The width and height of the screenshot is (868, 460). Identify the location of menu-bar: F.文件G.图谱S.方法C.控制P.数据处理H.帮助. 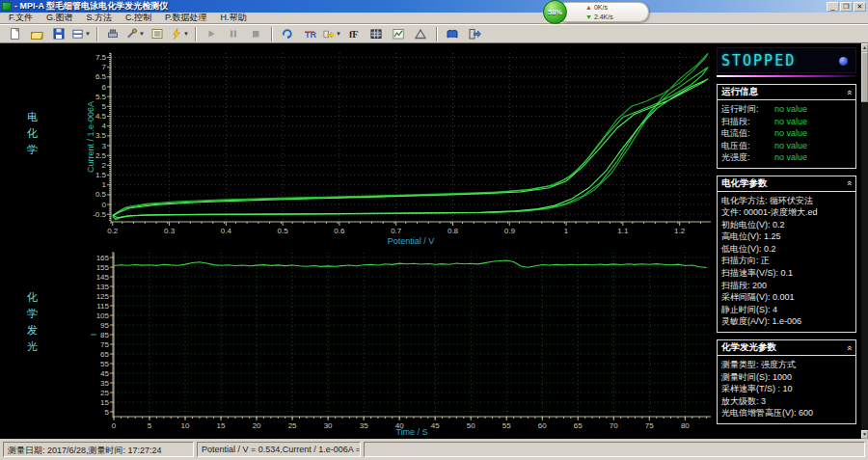
(434, 18).